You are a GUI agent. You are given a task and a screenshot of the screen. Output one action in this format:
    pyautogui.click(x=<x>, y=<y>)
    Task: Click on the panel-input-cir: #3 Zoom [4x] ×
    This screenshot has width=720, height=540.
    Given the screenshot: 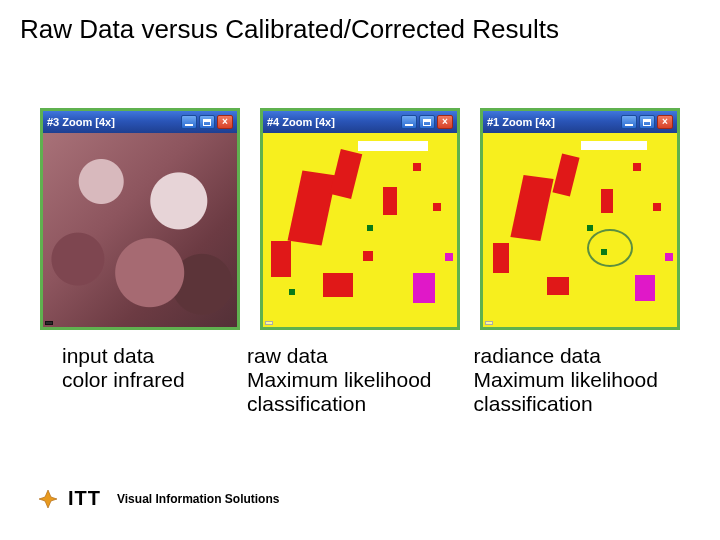 What is the action you would take?
    pyautogui.click(x=140, y=219)
    